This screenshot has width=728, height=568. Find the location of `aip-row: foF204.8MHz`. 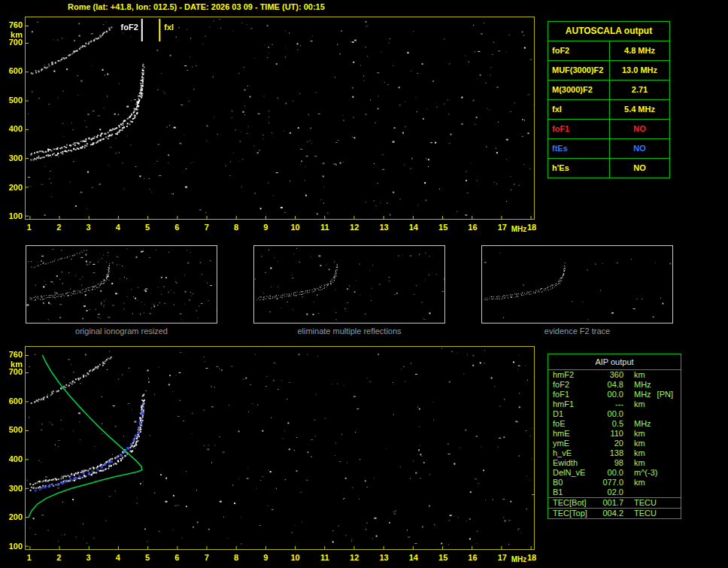

aip-row: foF204.8MHz is located at coordinates (614, 385).